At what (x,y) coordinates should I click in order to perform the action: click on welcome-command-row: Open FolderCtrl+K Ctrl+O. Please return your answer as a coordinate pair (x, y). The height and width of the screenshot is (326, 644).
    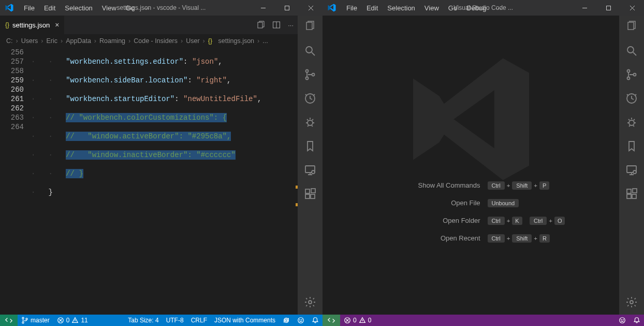
    Looking at the image, I should click on (471, 221).